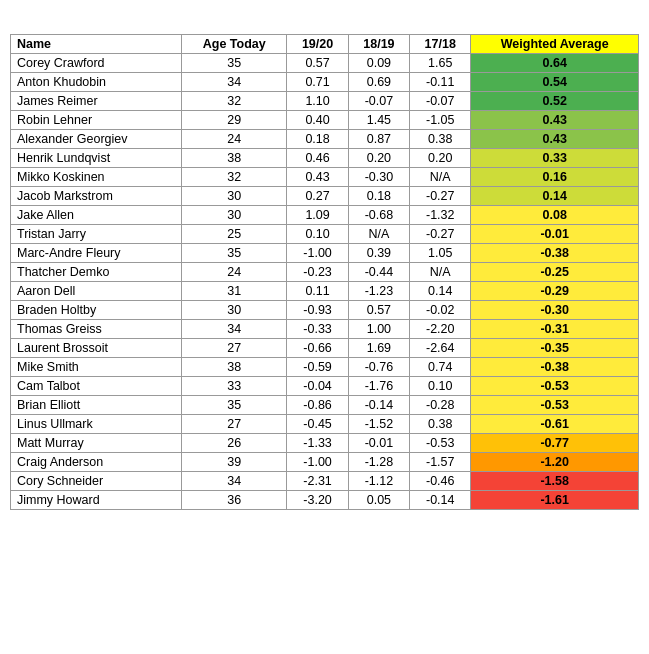  What do you see at coordinates (96, 462) in the screenshot?
I see `player-name: Craig Anderson` at bounding box center [96, 462].